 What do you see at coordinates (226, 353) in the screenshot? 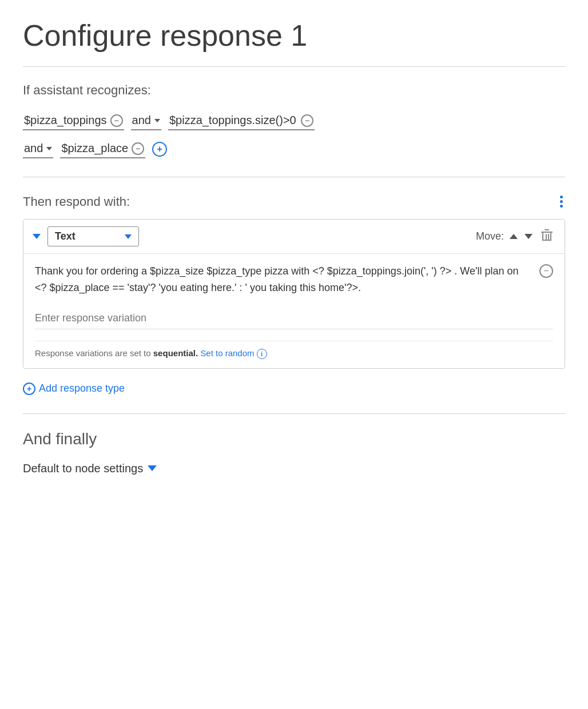
I see `set-to-random-link: Set to random` at bounding box center [226, 353].